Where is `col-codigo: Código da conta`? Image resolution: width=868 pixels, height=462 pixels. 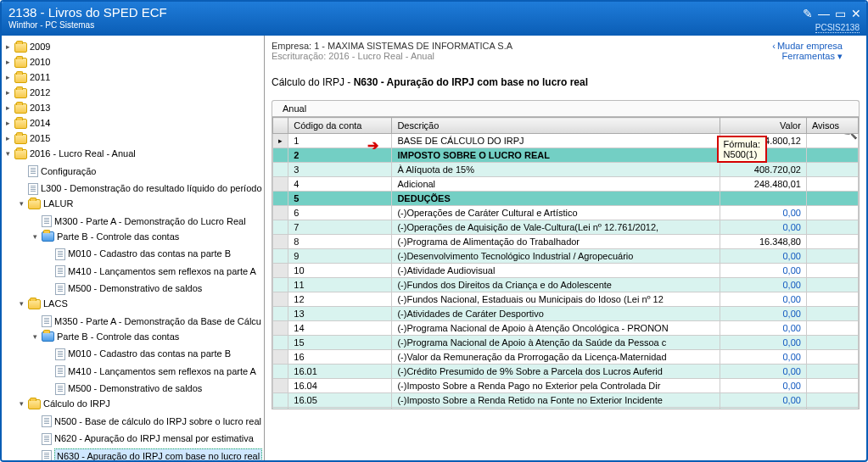 col-codigo: Código da conta is located at coordinates (340, 125).